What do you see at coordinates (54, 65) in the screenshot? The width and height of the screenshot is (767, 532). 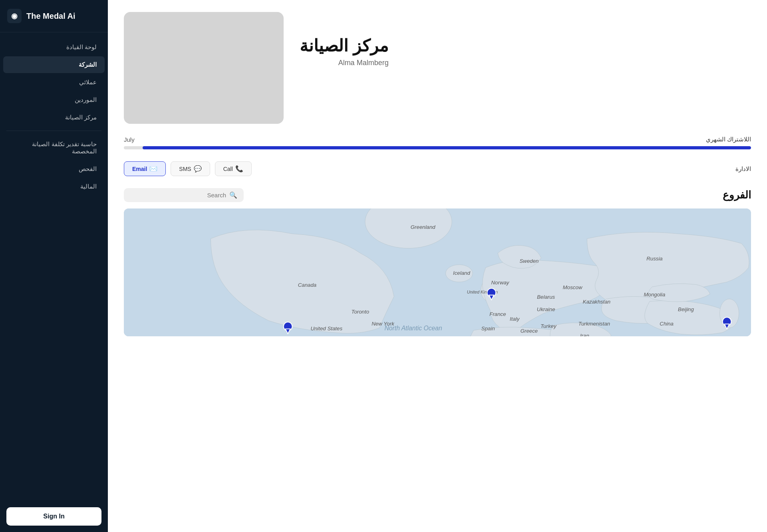 I see `sidebar-item-company: الشركة` at bounding box center [54, 65].